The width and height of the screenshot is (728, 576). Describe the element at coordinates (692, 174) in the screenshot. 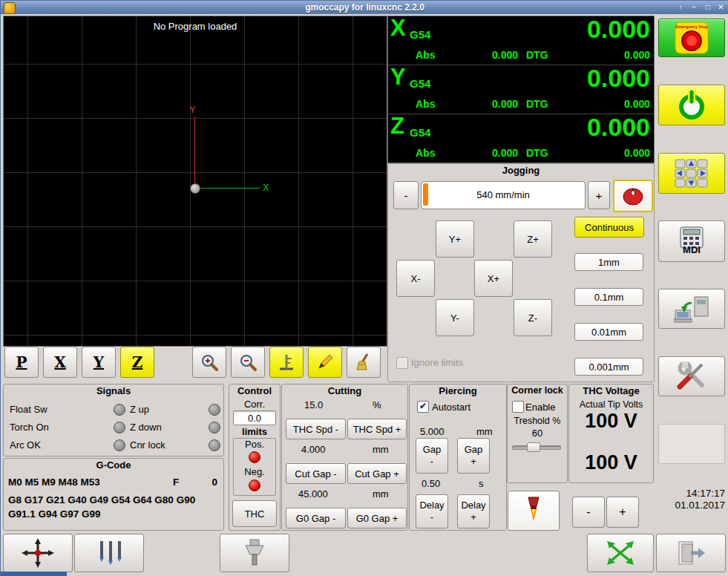

I see `jog-pad-button` at that location.